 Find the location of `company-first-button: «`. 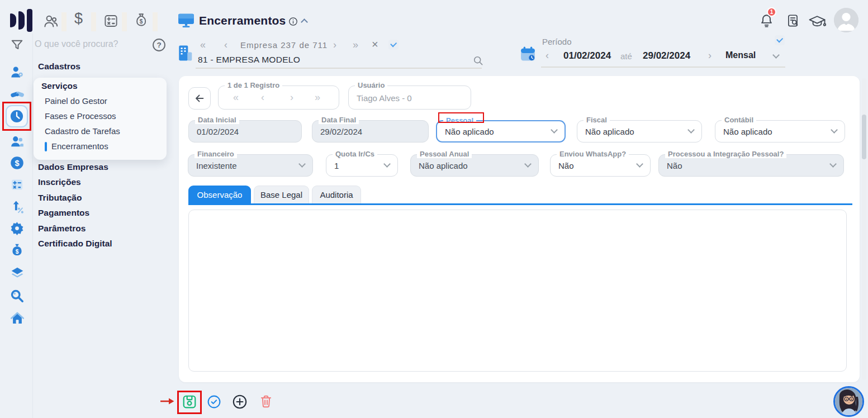

company-first-button: « is located at coordinates (203, 45).